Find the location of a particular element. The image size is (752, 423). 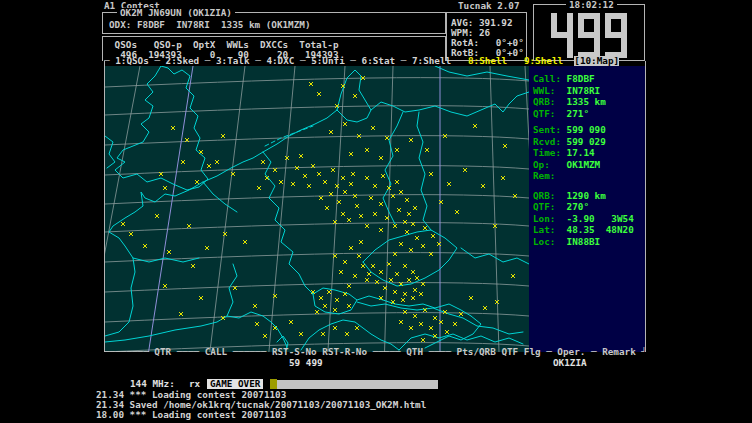

info-value: -3.90 3W54 is located at coordinates (600, 218).